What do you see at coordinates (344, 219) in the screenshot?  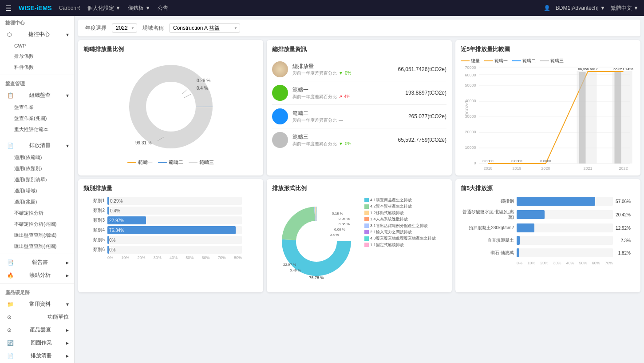 I see `svg-text: 0.05 %` at bounding box center [344, 219].